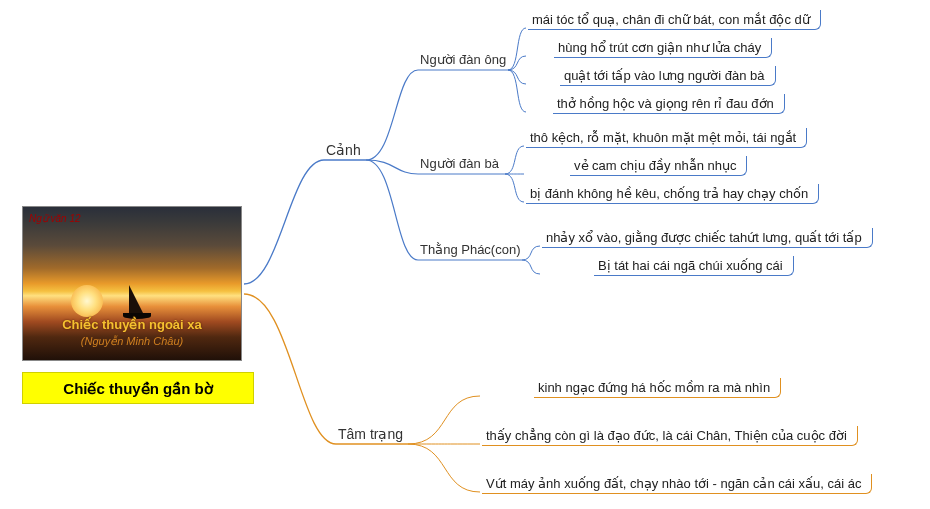  Describe the element at coordinates (708, 238) in the screenshot. I see `leaf: nhảy xổ vào, giằng được chiếc tahứt lưng…` at that location.